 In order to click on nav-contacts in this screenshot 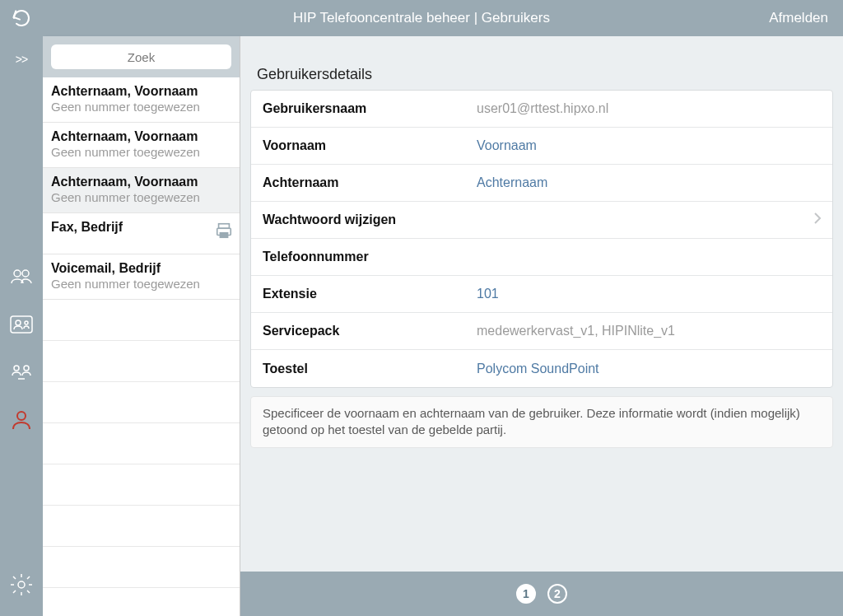, I will do `click(21, 326)`.